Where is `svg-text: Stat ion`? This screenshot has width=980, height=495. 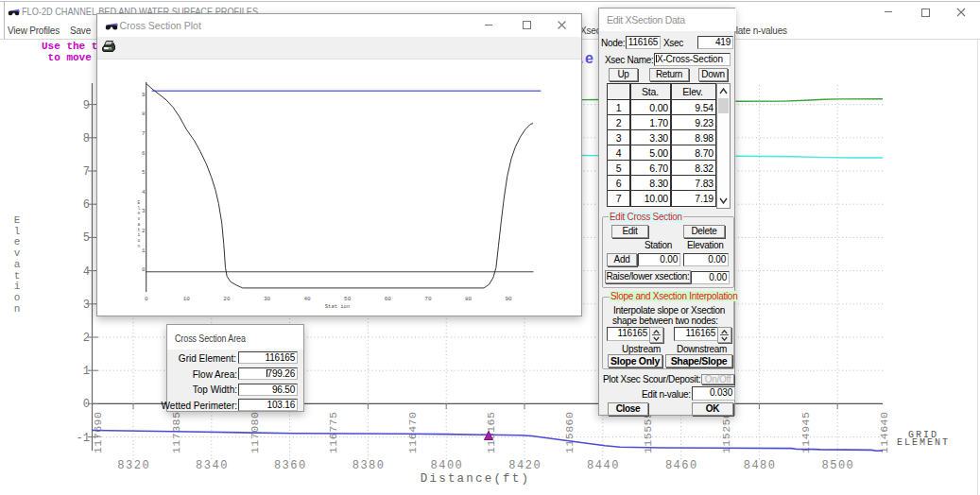
svg-text: Stat ion is located at coordinates (337, 306).